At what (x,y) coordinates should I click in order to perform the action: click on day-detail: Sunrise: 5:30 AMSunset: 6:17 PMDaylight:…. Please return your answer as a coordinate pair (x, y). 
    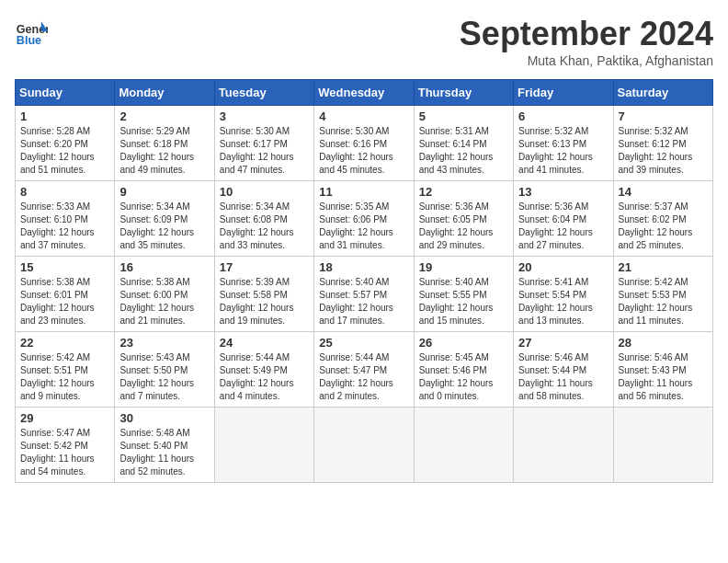
    Looking at the image, I should click on (265, 151).